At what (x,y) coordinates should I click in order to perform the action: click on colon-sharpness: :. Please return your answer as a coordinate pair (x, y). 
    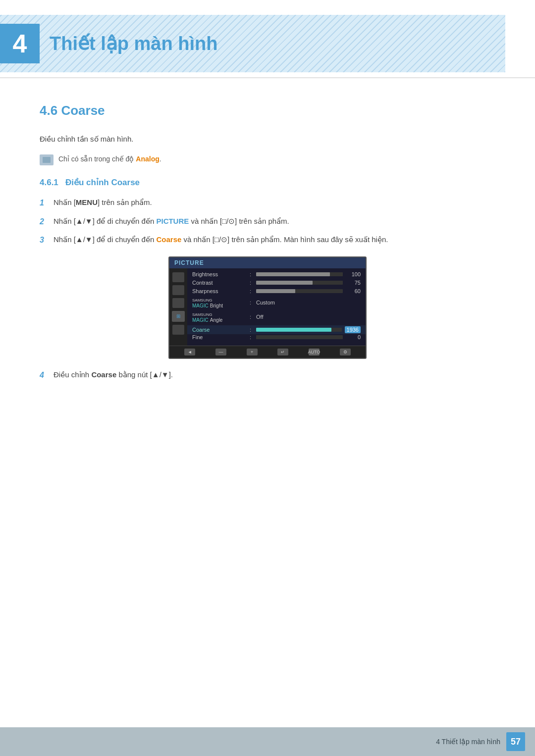
    Looking at the image, I should click on (251, 291).